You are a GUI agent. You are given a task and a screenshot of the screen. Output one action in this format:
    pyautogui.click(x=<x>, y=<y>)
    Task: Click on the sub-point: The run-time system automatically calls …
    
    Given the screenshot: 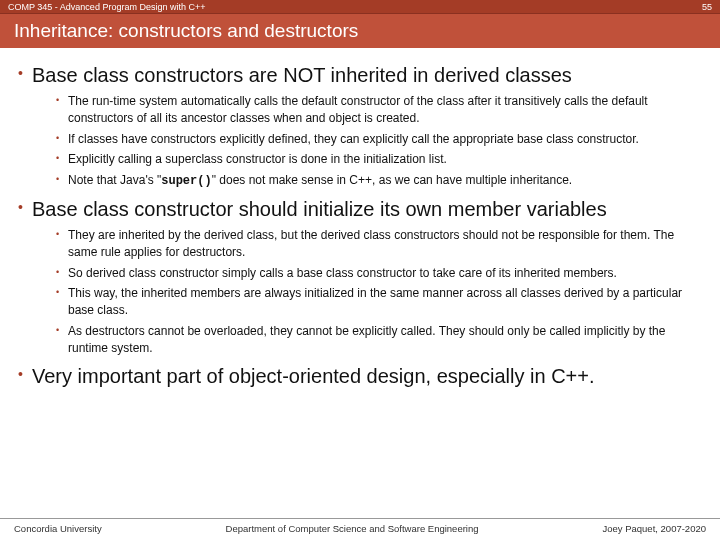 What is the action you would take?
    pyautogui.click(x=379, y=110)
    